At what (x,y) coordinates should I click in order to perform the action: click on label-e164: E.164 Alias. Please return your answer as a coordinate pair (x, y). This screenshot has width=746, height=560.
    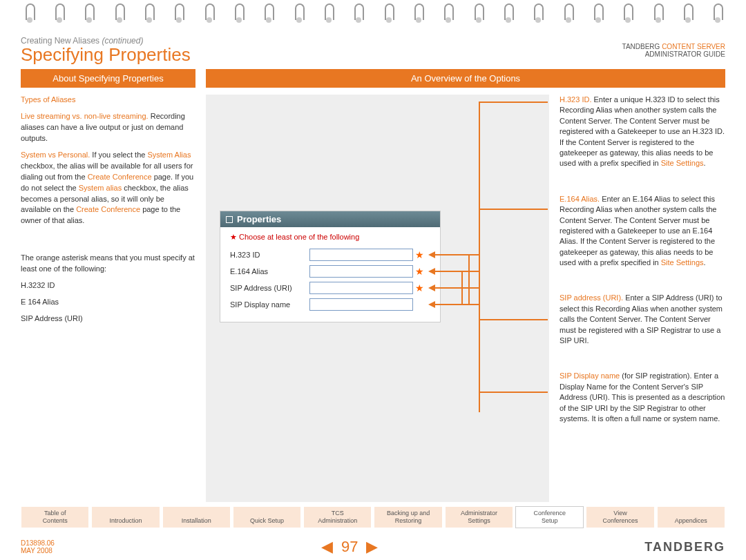
    Looking at the image, I should click on (269, 271).